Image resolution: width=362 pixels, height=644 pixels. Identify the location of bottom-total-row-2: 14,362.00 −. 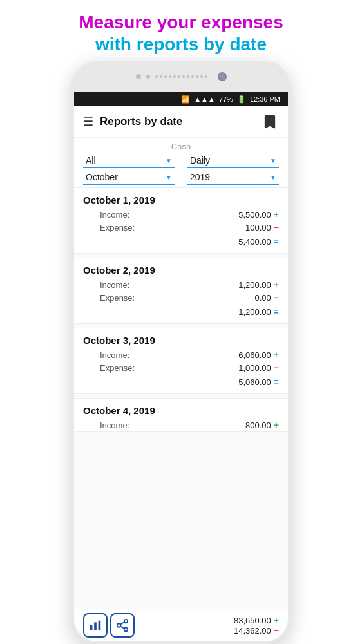
(256, 630).